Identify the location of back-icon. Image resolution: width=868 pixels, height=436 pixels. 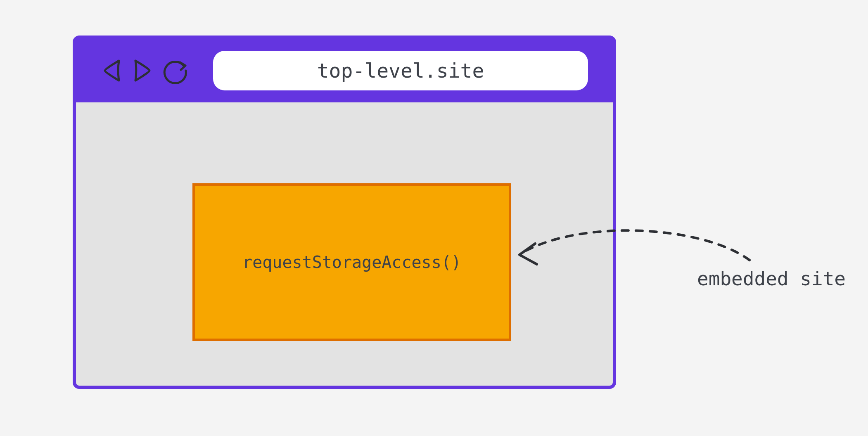
(112, 71).